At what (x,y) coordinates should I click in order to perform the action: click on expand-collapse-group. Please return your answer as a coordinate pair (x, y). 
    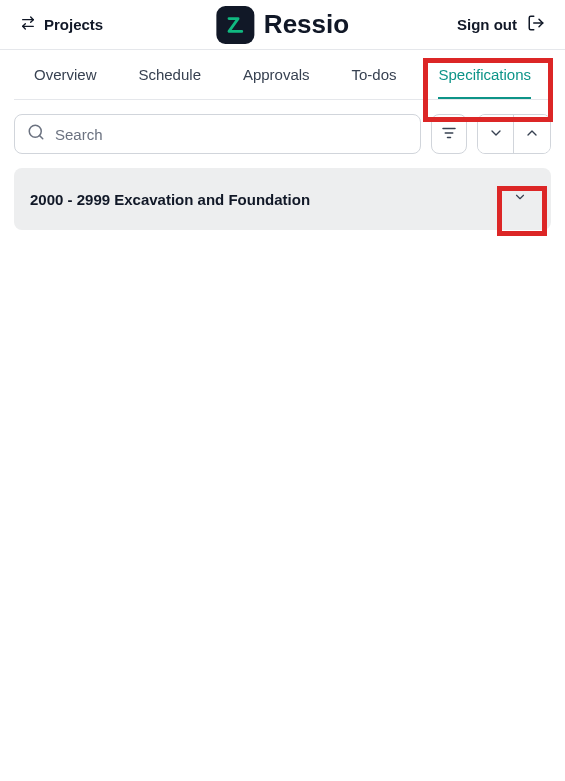
    Looking at the image, I should click on (514, 134).